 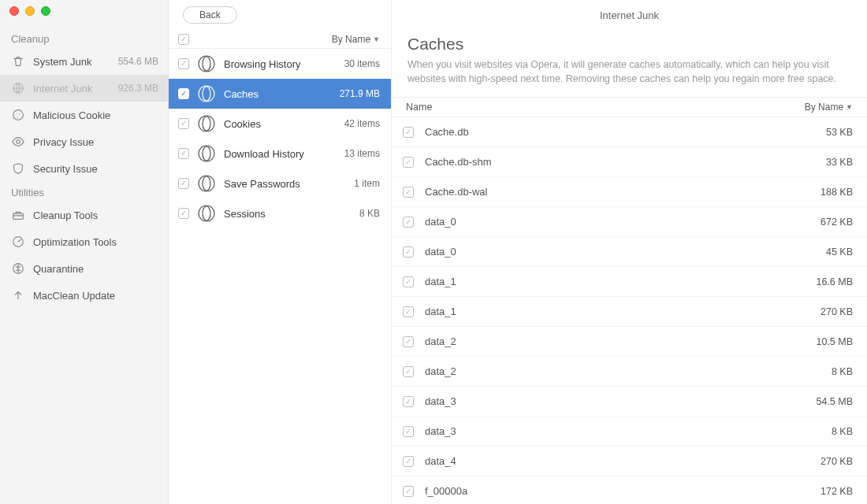 What do you see at coordinates (84, 142) in the screenshot?
I see `sidebar-item-privacy-issue: Privacy Issue` at bounding box center [84, 142].